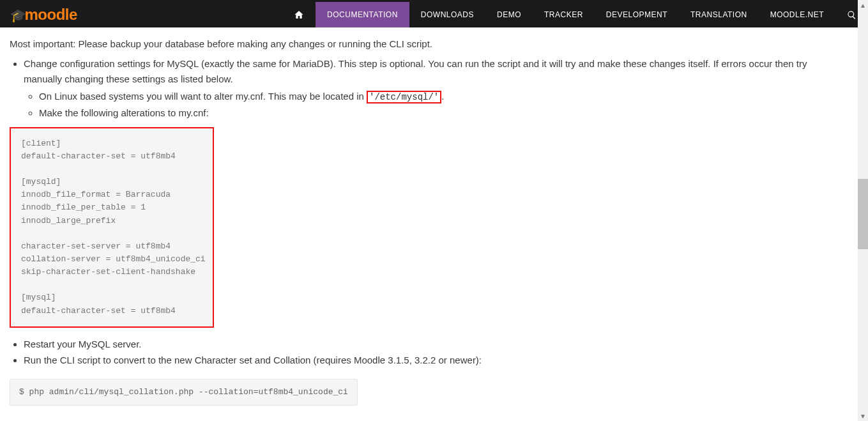  Describe the element at coordinates (433, 105) in the screenshot. I see `sub-list: On Linux based systems you will want to …` at that location.